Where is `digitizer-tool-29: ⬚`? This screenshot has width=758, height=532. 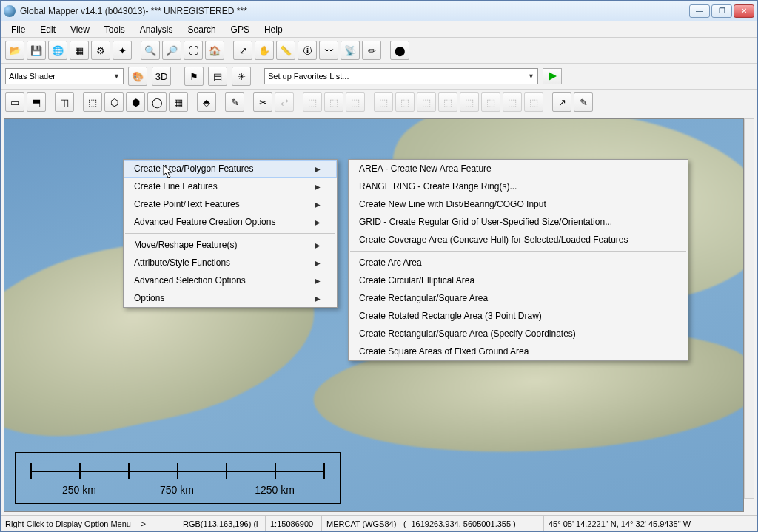 digitizer-tool-29: ⬚ is located at coordinates (534, 102).